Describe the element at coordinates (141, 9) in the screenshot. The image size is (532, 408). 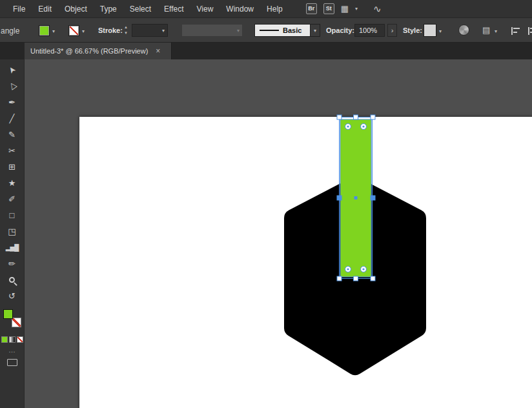
I see `menu-item-select: Select` at that location.